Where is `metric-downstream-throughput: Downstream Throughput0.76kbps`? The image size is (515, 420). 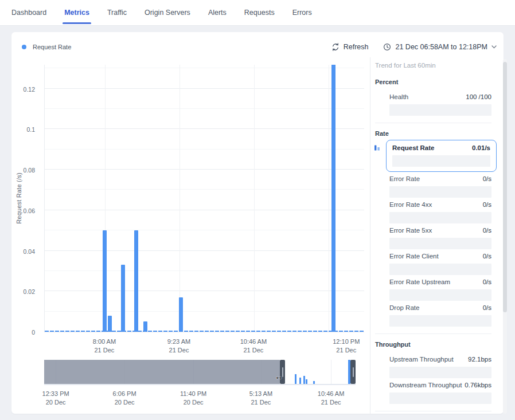 metric-downstream-throughput: Downstream Throughput0.76kbps is located at coordinates (440, 393).